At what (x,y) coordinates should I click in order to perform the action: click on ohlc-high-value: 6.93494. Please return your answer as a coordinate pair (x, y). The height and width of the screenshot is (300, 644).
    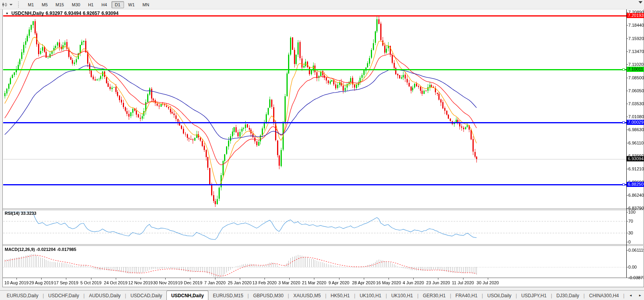
    Looking at the image, I should click on (73, 13).